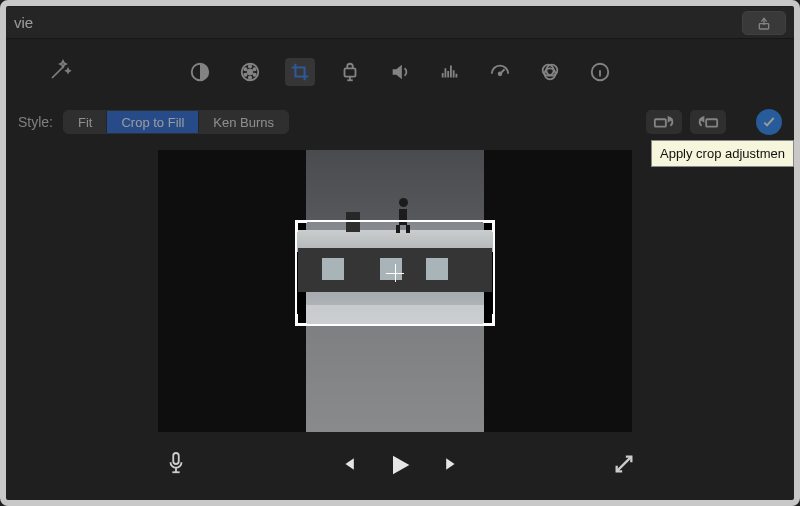  Describe the element at coordinates (350, 72) in the screenshot. I see `stabilization-icon` at that location.